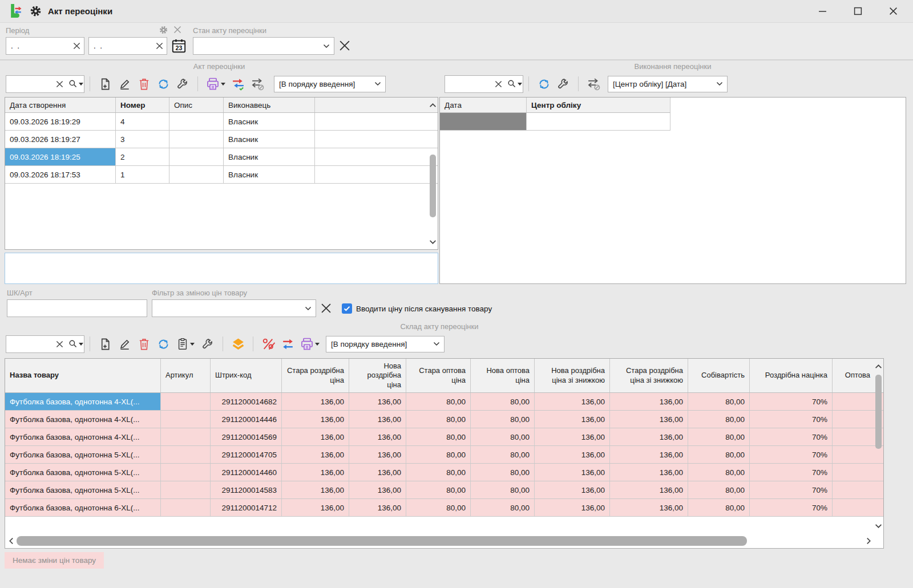  I want to click on items-search-input, so click(29, 344).